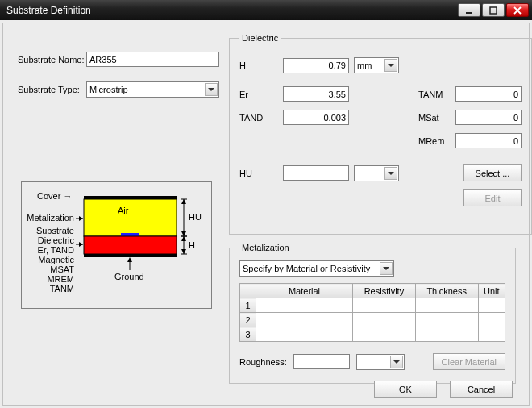 The width and height of the screenshot is (532, 408). Describe the element at coordinates (259, 65) in the screenshot. I see `h-label: H` at that location.